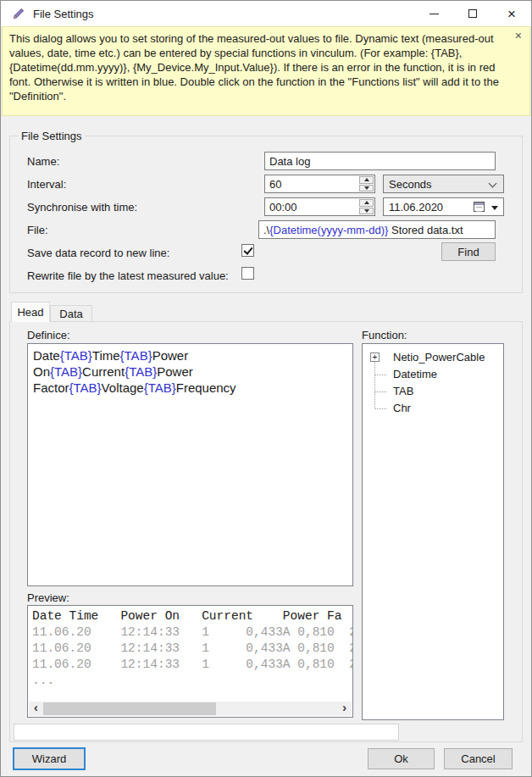 The width and height of the screenshot is (532, 777). What do you see at coordinates (366, 180) in the screenshot?
I see `interval-up-button` at bounding box center [366, 180].